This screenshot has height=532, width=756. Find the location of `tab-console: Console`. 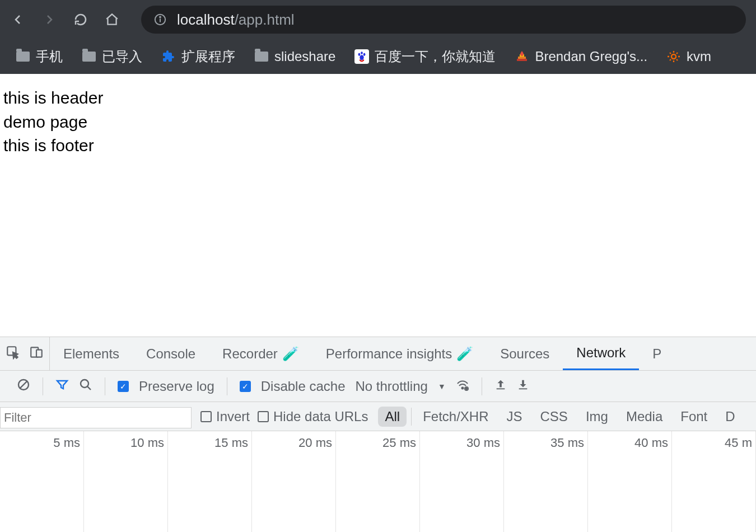

tab-console: Console is located at coordinates (171, 354).